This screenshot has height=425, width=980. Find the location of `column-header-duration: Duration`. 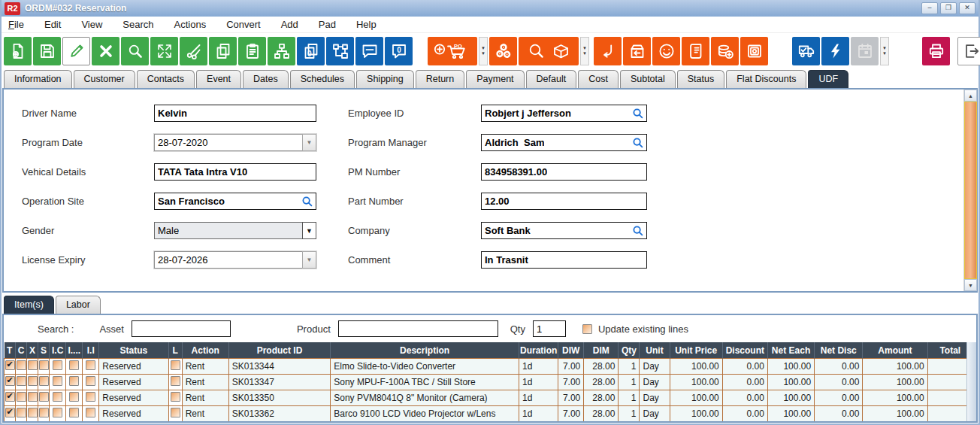

column-header-duration: Duration is located at coordinates (539, 351).